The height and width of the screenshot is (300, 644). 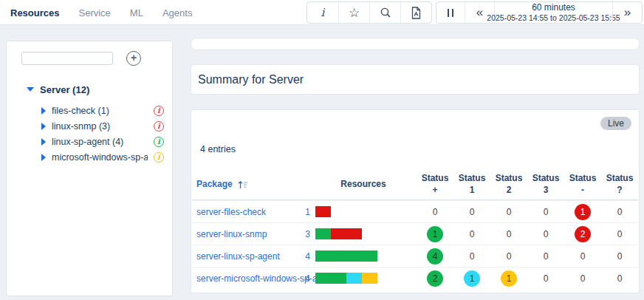 What do you see at coordinates (415, 44) in the screenshot?
I see `filter-bar` at bounding box center [415, 44].